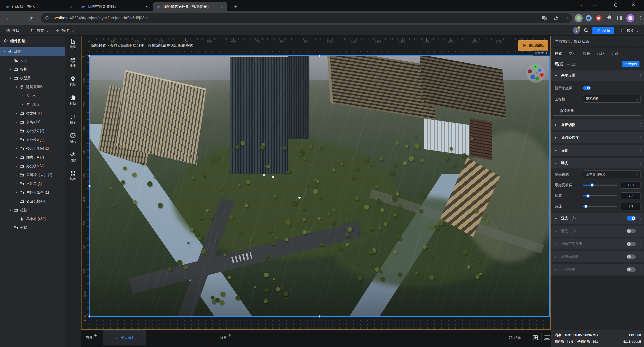 This screenshot has width=644, height=347. I want to click on side-panel-icon, so click(620, 18).